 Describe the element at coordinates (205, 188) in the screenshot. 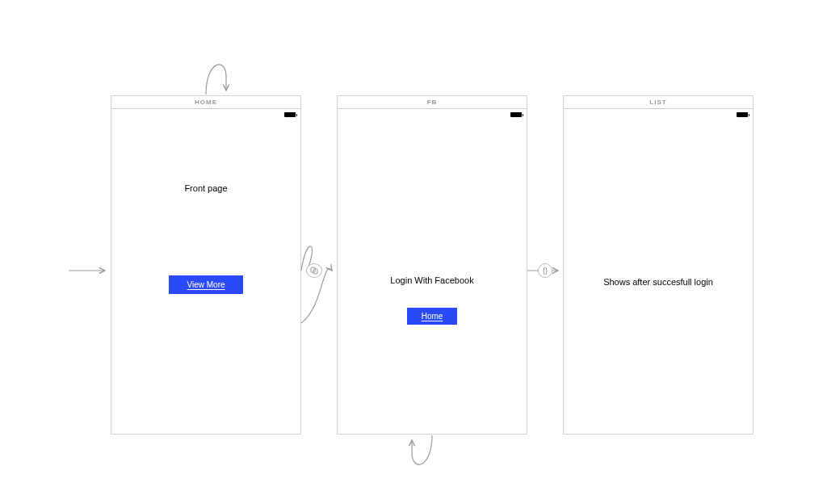

I see `body-text: Front page` at that location.